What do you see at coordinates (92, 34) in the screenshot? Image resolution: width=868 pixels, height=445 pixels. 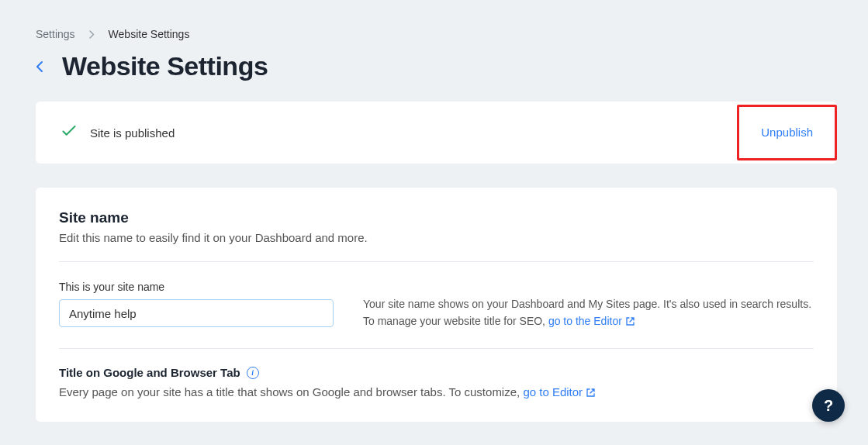 I see `chevron-right-icon` at bounding box center [92, 34].